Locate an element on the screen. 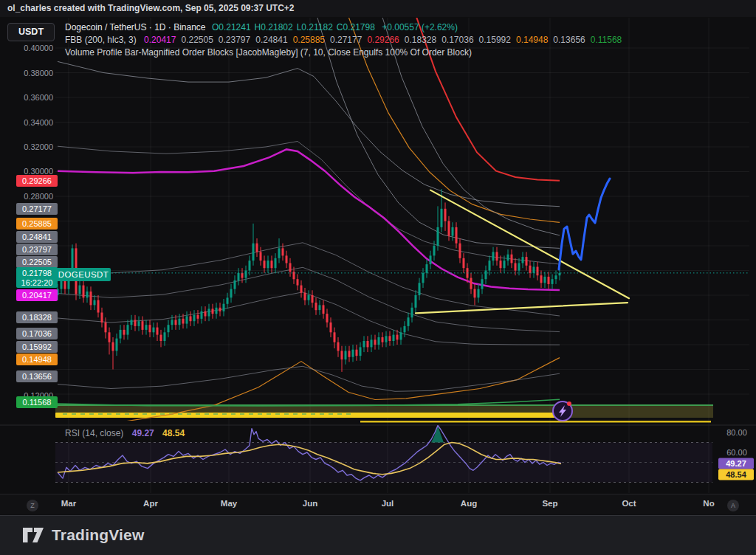 The width and height of the screenshot is (756, 555). yellow-order-block-bar is located at coordinates (307, 415).